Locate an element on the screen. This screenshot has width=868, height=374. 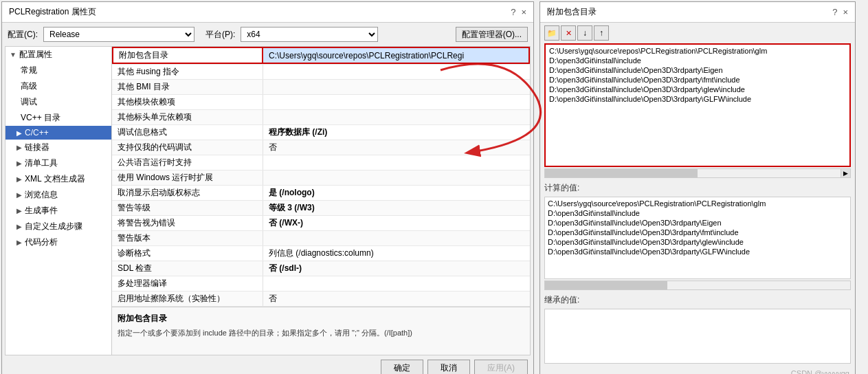
config-mgr-button: 配置管理器(O)... is located at coordinates (492, 34).